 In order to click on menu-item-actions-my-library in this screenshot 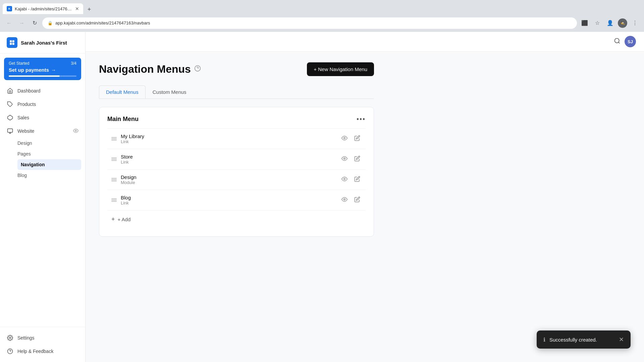, I will do `click(351, 139)`.